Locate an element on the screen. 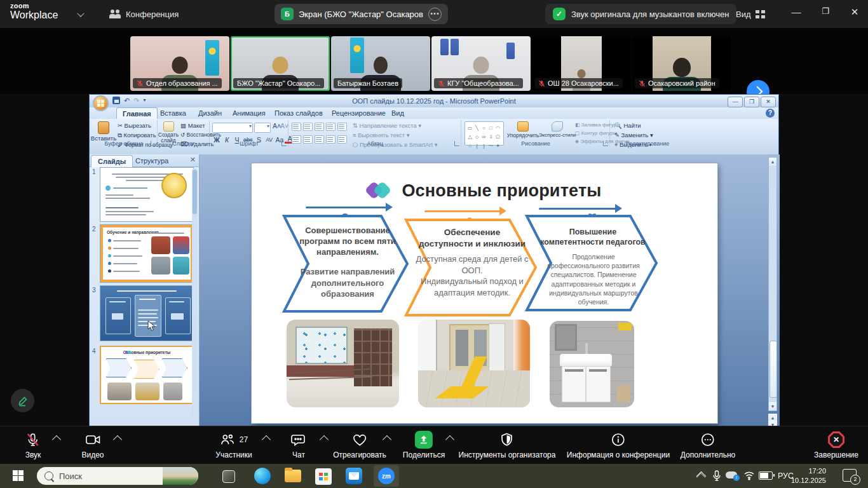  find-button: 🔍 Найти is located at coordinates (634, 126).